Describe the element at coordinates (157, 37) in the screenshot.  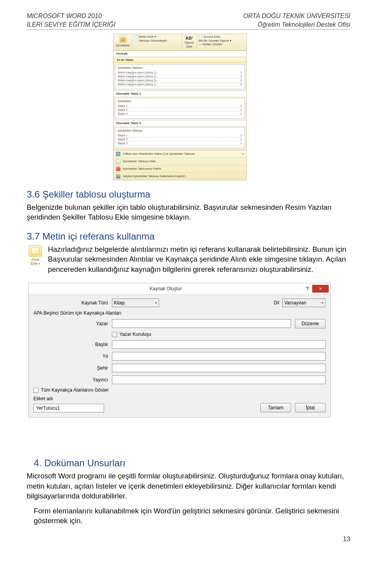
I see `metin-ekle-button: 📄 Metin Ekle ▾` at that location.